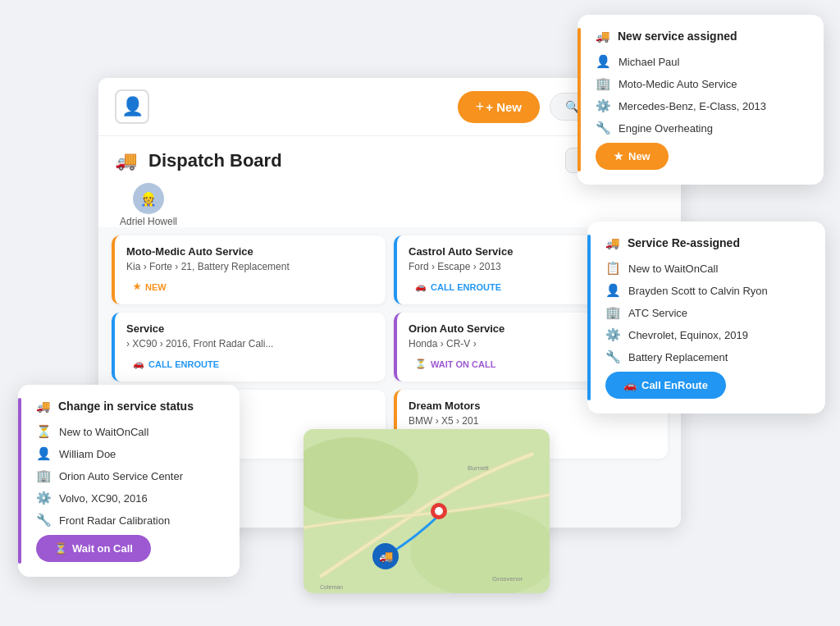 This screenshot has height=626, width=840. What do you see at coordinates (129, 454) in the screenshot?
I see `notif-row-person: 👤 William Doe` at bounding box center [129, 454].